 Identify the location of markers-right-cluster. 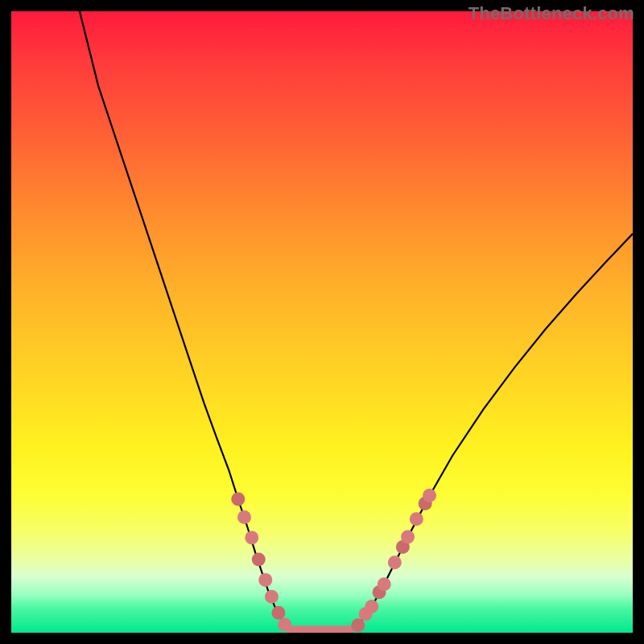
(394, 560).